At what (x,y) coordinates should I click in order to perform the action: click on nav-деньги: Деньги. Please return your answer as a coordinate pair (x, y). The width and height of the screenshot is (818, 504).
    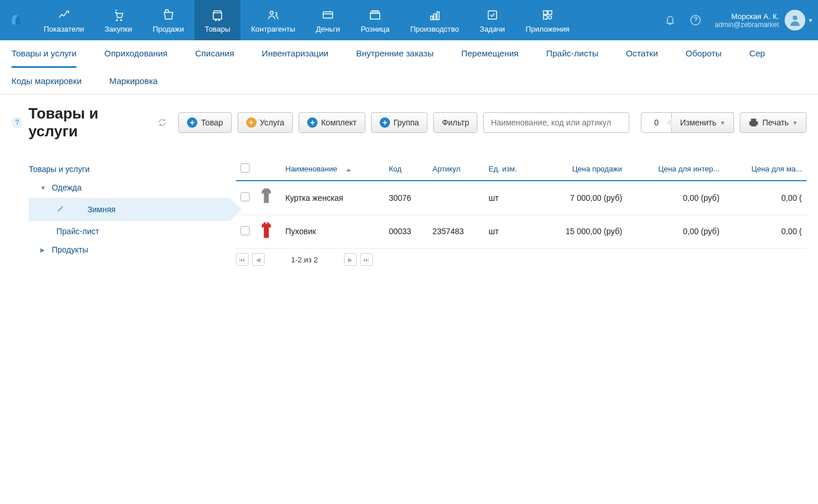
    Looking at the image, I should click on (328, 20).